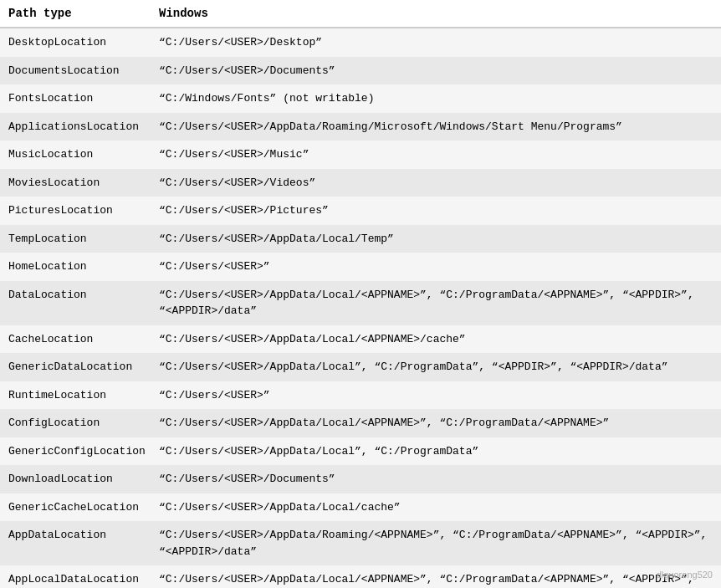  I want to click on cell-path-type: ApplicationsLocation, so click(75, 127).